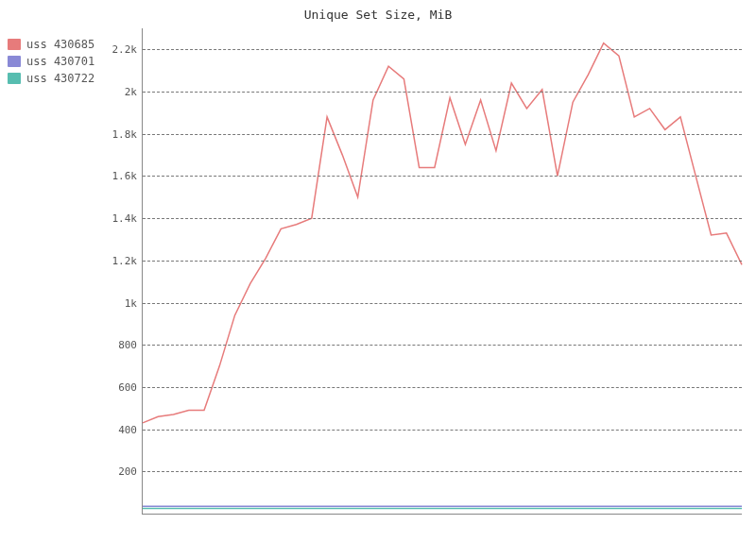  What do you see at coordinates (51, 61) in the screenshot?
I see `legend-item: uss 430701` at bounding box center [51, 61].